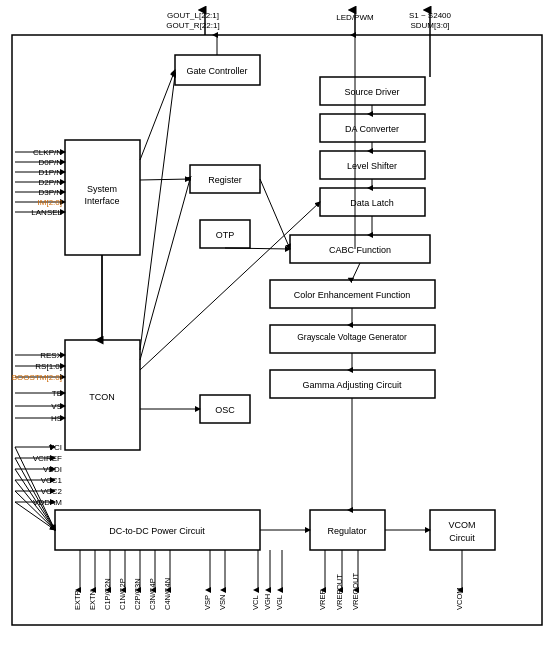 The width and height of the screenshot is (553, 646). Describe the element at coordinates (138, 594) in the screenshot. I see `svg-text: C2P/C3N` at that location.